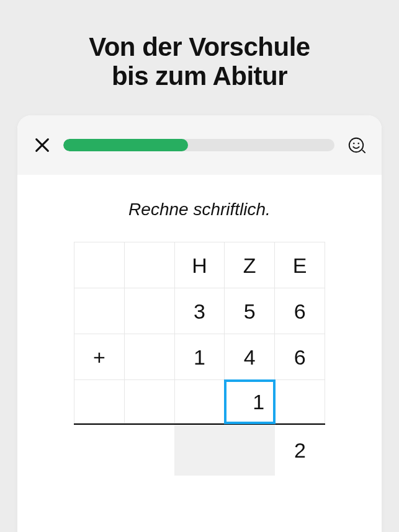  What do you see at coordinates (125, 145) in the screenshot?
I see `progress-fill` at bounding box center [125, 145].